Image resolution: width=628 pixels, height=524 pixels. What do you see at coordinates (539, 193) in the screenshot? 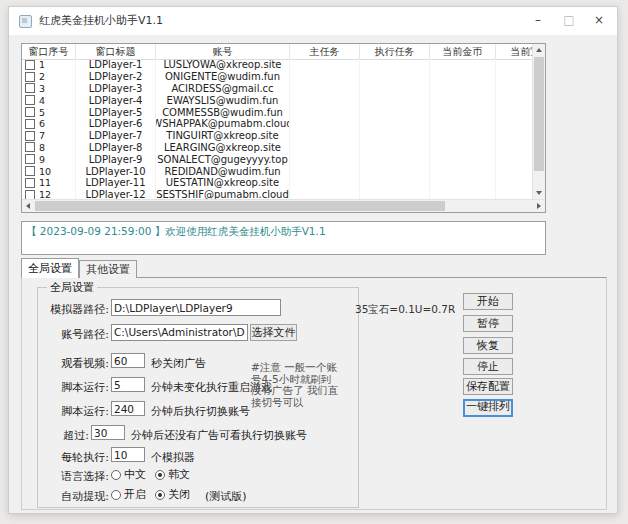
I see `scroll-down-icon` at bounding box center [539, 193].